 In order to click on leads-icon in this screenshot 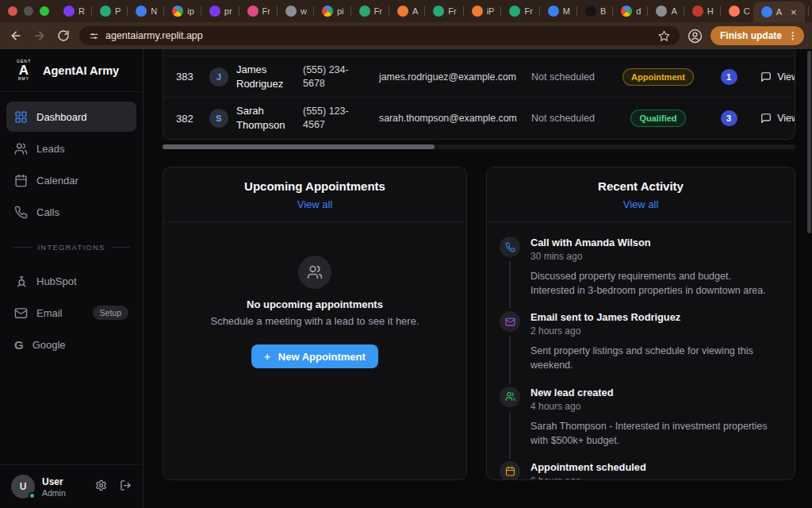, I will do `click(21, 149)`.